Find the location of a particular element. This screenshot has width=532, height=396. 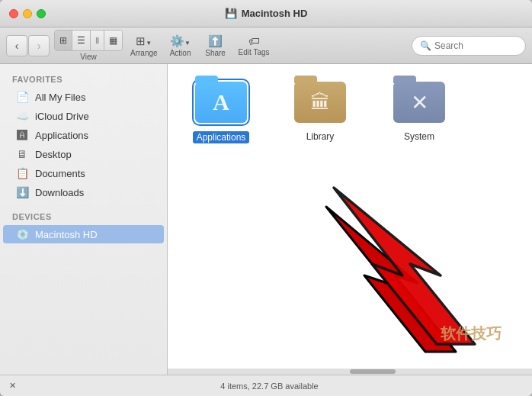

library-inner-icon: 🏛 is located at coordinates (320, 102).